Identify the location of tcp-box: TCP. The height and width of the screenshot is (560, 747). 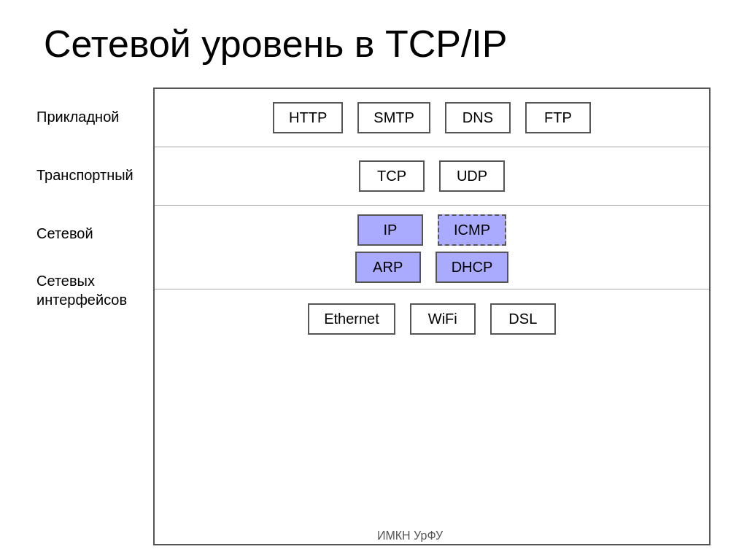
(392, 176).